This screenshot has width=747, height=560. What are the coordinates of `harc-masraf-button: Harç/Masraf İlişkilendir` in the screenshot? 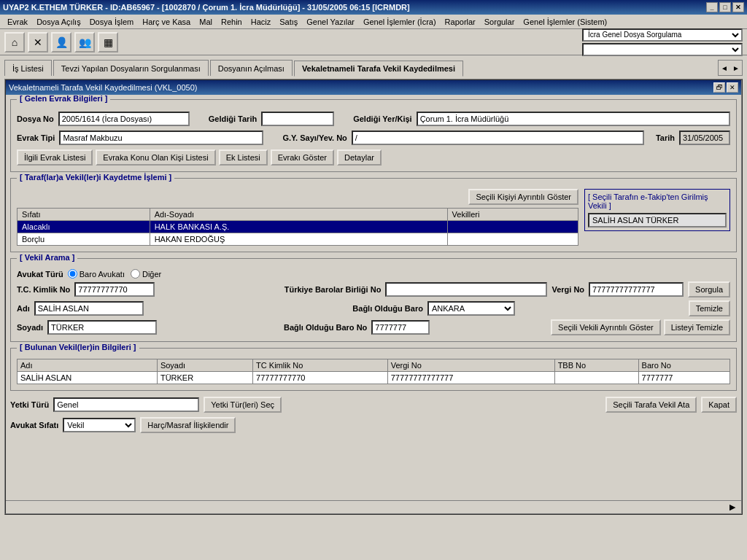 It's located at (188, 425).